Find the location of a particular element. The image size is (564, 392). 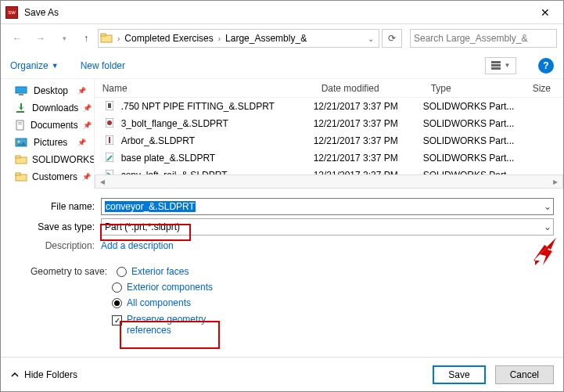

cancel-button: Cancel is located at coordinates (524, 375).